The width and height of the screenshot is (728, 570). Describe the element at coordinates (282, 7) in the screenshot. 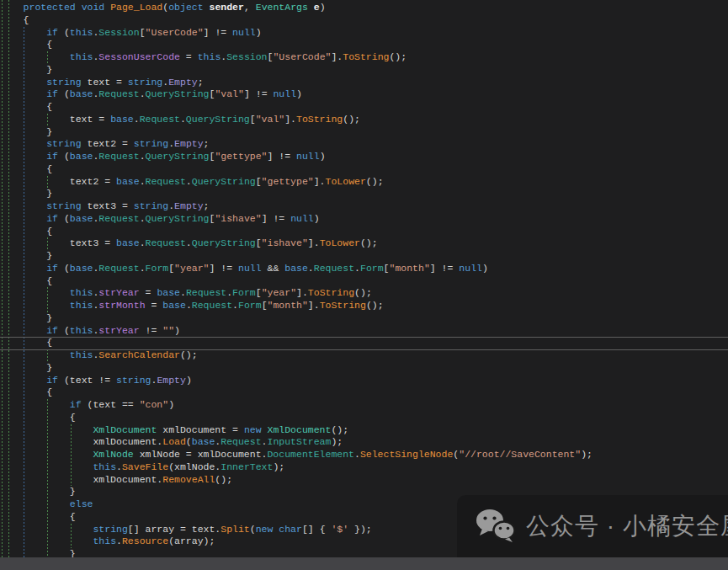

I see `code-token: EventArgs` at that location.